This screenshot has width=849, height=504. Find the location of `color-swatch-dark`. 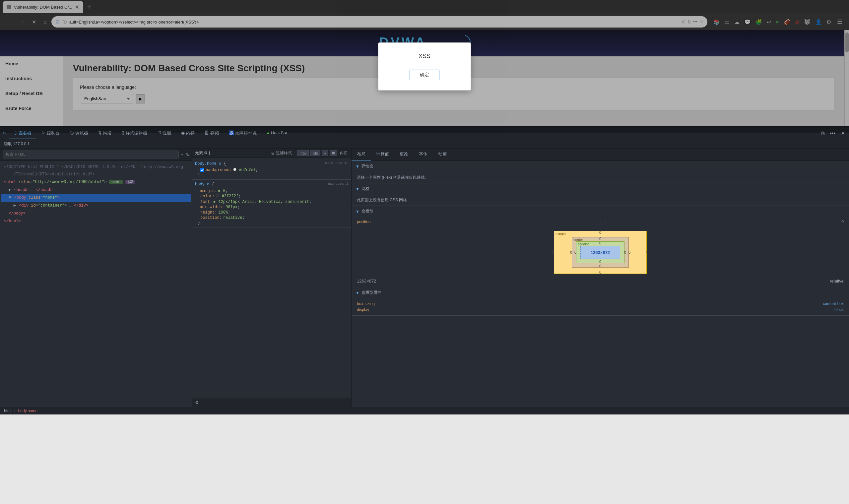

color-swatch-dark is located at coordinates (218, 196).